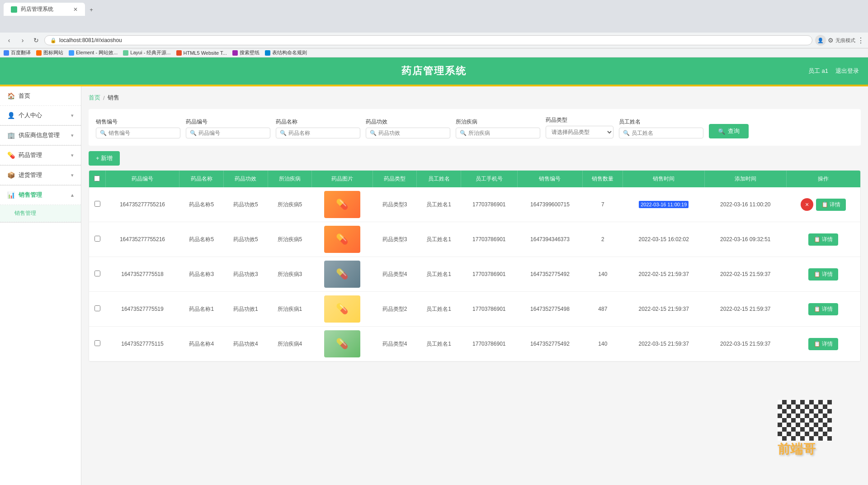 The height and width of the screenshot is (485, 868). What do you see at coordinates (44, 9) in the screenshot?
I see `browser-tab: 药店管理系统 ✕` at bounding box center [44, 9].